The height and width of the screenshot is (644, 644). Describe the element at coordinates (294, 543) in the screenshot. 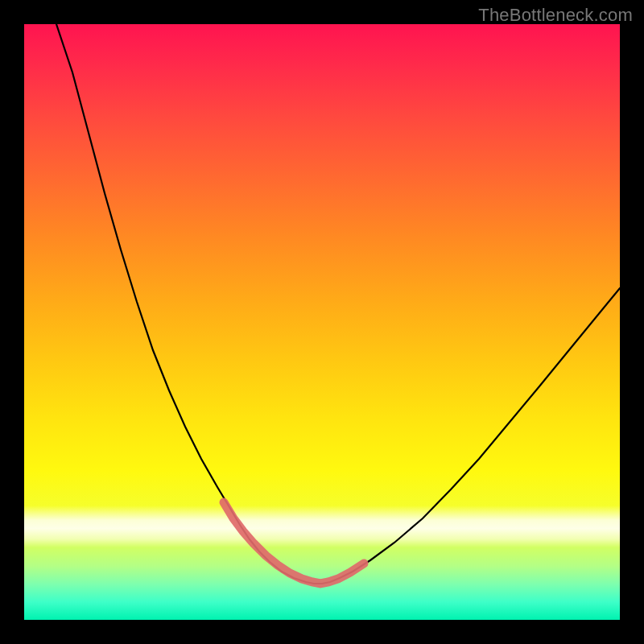

I see `valley-highlight` at that location.